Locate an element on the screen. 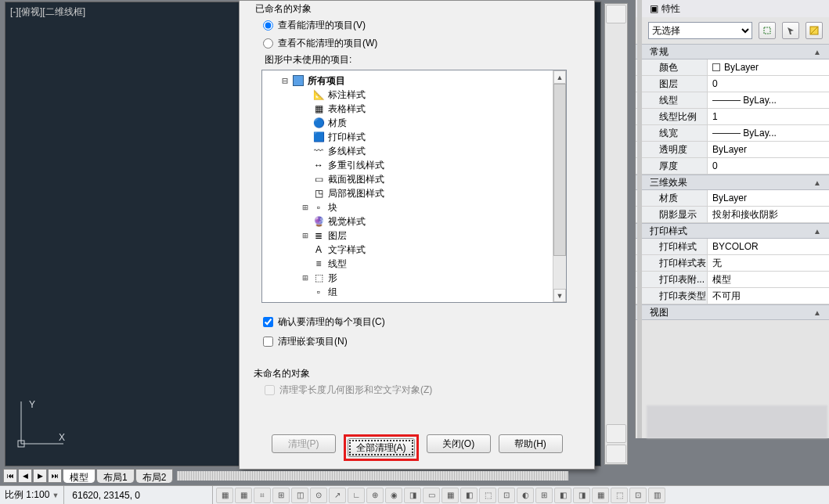 Image resolution: width=829 pixels, height=504 pixels. status-tool-button: ◫ is located at coordinates (300, 495).